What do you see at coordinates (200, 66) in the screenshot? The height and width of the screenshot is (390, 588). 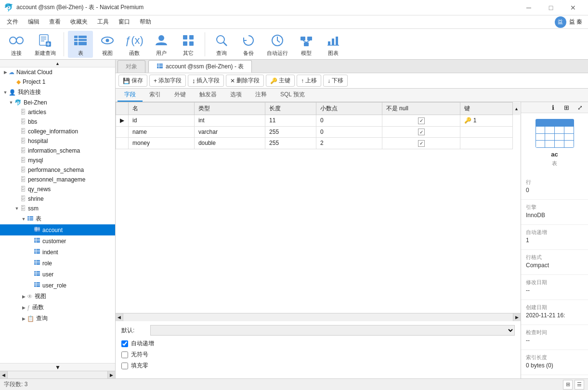 I see `tab-active: account @ssm (Bei-Zhen) - 表` at bounding box center [200, 66].